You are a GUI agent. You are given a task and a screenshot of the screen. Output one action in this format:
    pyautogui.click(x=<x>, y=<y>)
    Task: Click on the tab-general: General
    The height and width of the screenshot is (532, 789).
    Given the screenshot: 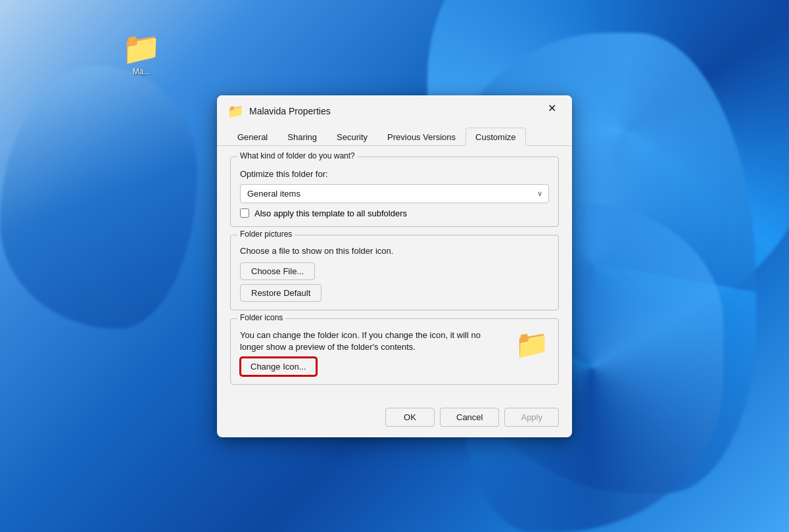 What is the action you would take?
    pyautogui.click(x=252, y=137)
    